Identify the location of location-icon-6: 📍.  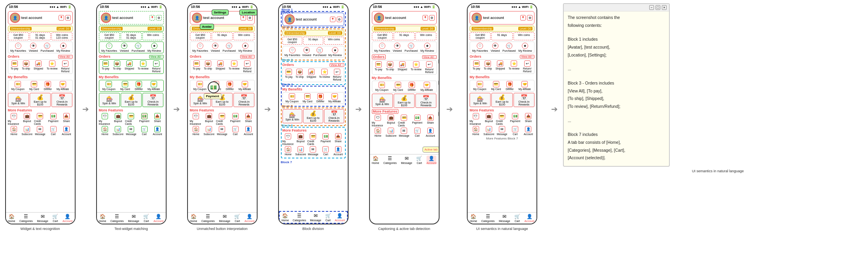
(523, 18).